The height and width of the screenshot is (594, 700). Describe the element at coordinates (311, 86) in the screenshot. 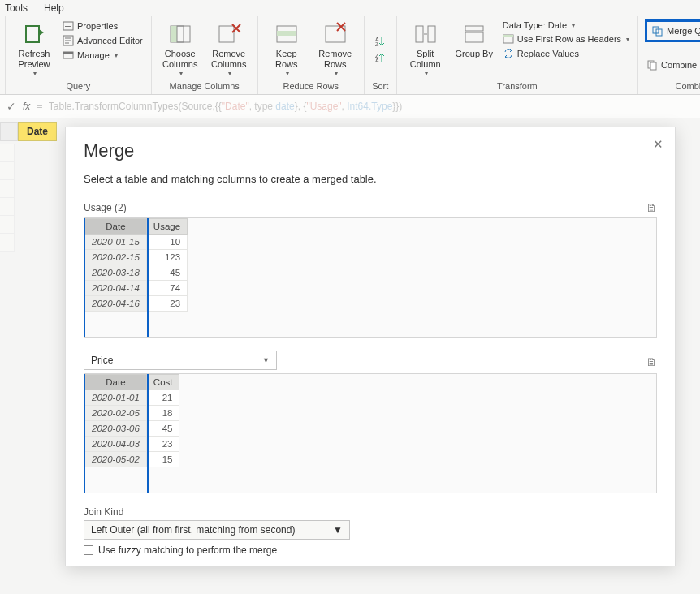

I see `group-label-reduce-rows: Reduce Rows` at that location.